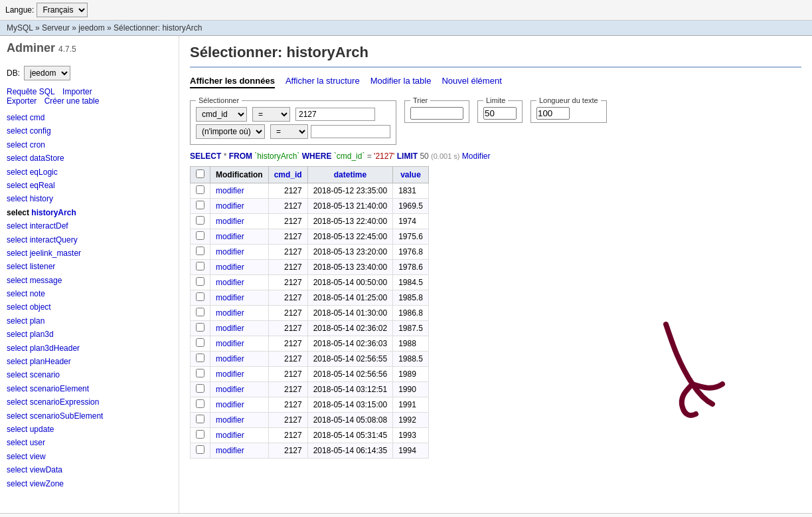 The height and width of the screenshot is (517, 812). Describe the element at coordinates (39, 362) in the screenshot. I see `nav-link: select planHeader` at that location.